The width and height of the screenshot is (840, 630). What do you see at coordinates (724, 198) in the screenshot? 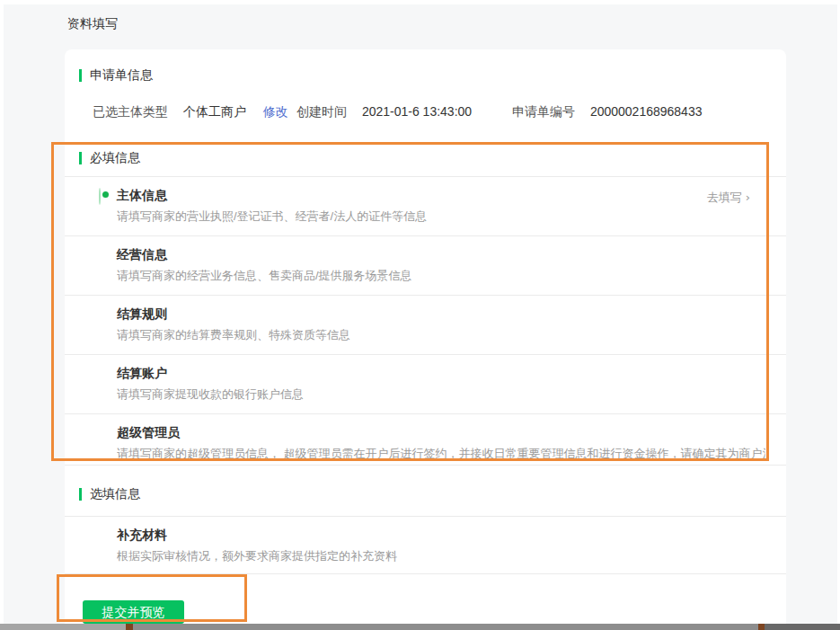
I see `go-fill-label: 去填写` at bounding box center [724, 198].